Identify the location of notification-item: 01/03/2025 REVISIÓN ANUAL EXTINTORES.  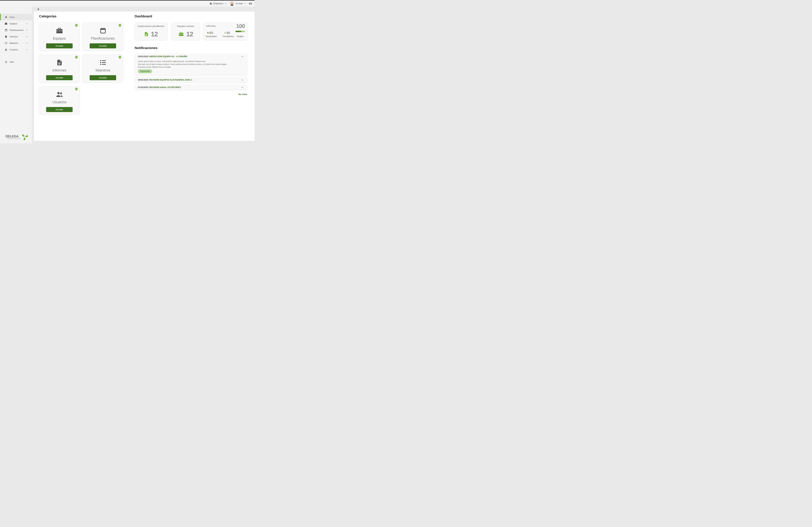
(191, 87).